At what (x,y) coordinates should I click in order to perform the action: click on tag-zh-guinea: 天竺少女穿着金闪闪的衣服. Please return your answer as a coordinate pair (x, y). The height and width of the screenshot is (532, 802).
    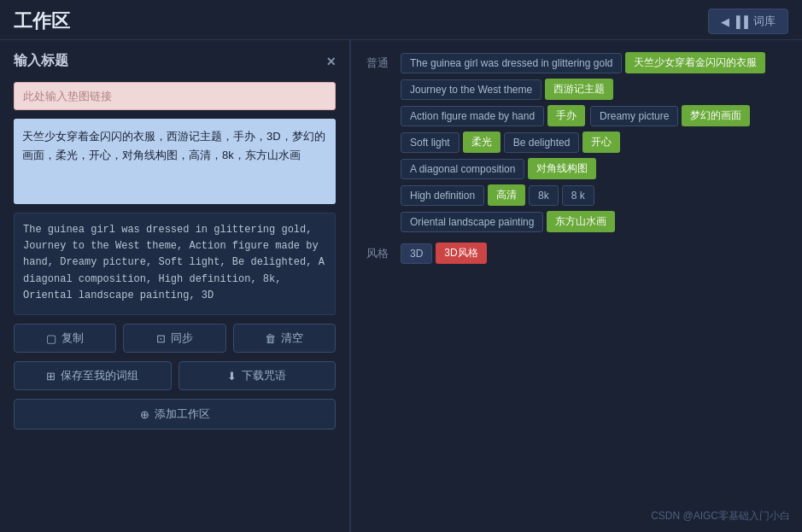
    Looking at the image, I should click on (695, 63).